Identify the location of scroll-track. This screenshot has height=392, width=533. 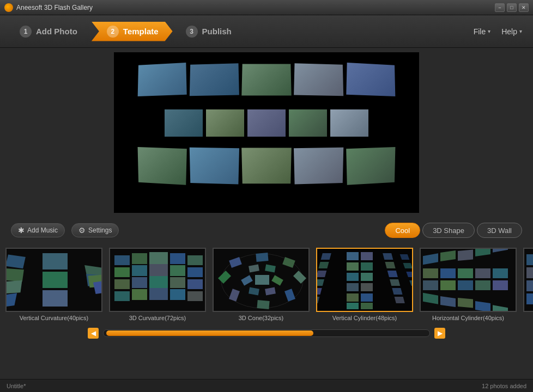
(266, 333).